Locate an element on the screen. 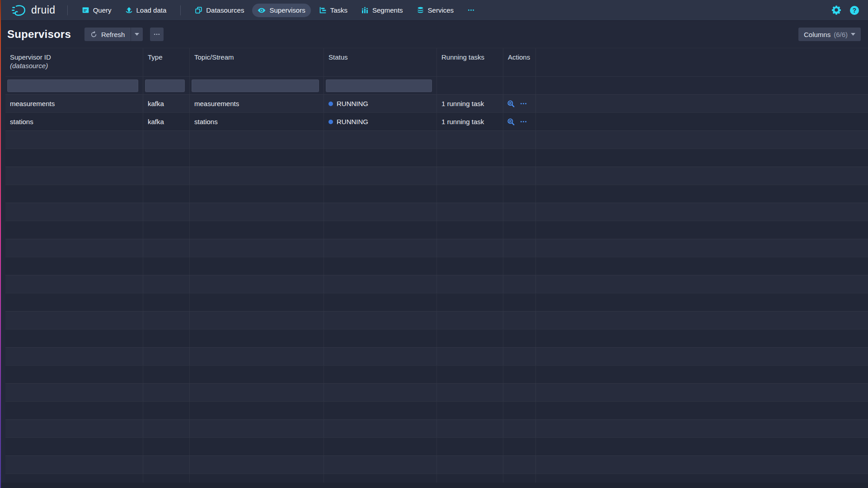 The width and height of the screenshot is (868, 488). refresh-button: Refresh is located at coordinates (108, 34).